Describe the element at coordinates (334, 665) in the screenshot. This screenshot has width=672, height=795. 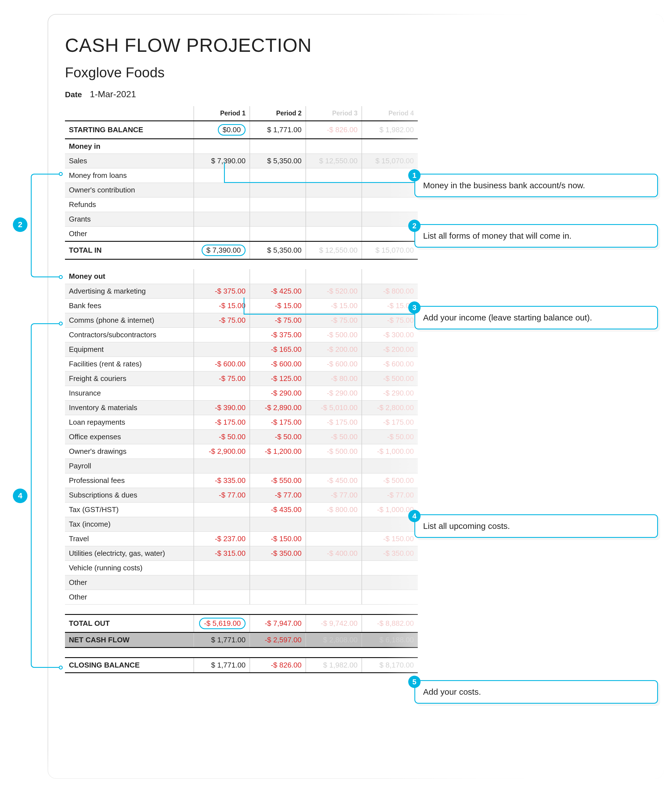
I see `closing-p3: $ 1,982.00` at that location.